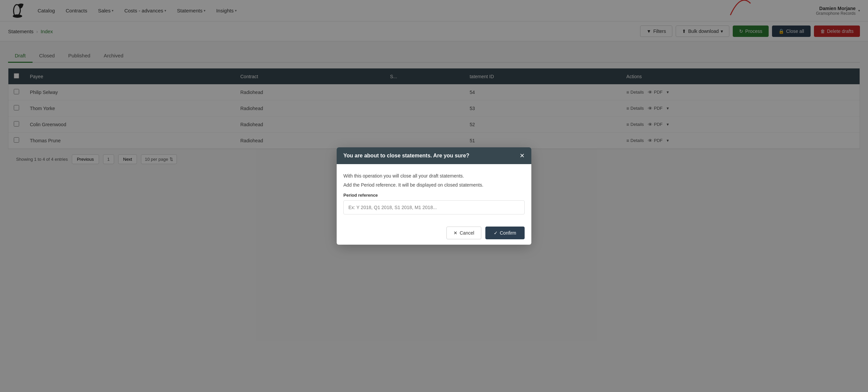  I want to click on modal-close-button: ✕, so click(522, 156).